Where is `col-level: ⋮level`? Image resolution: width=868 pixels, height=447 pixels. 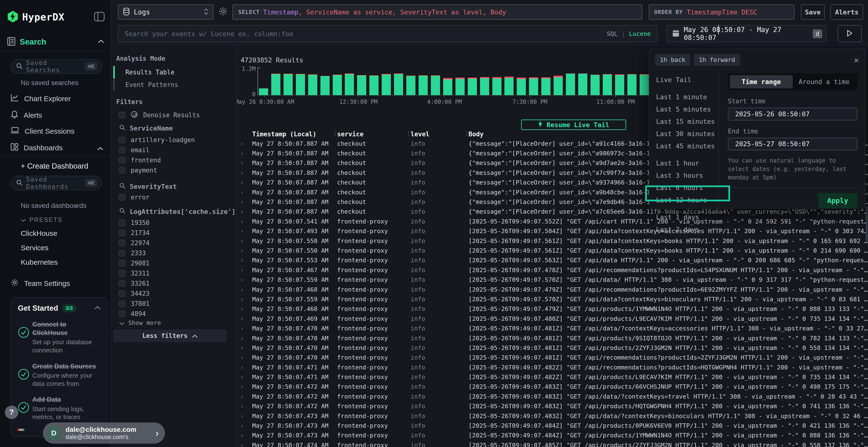 col-level: ⋮level is located at coordinates (436, 134).